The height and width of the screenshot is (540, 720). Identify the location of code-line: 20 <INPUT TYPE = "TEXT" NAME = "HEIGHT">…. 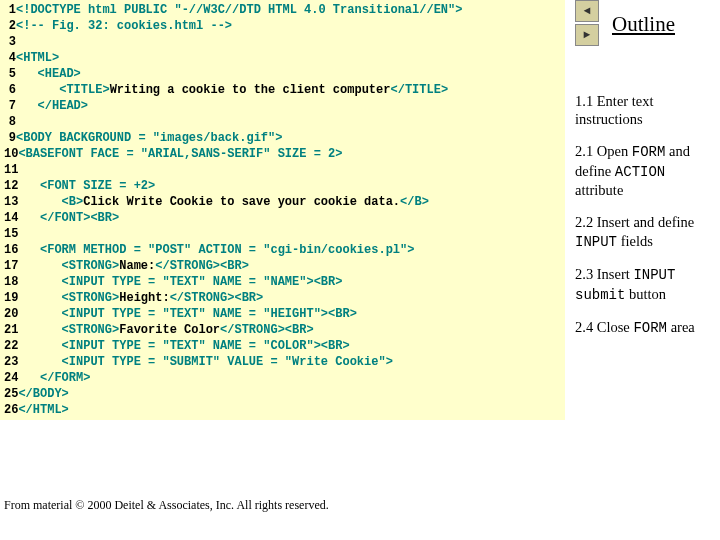
(282, 314).